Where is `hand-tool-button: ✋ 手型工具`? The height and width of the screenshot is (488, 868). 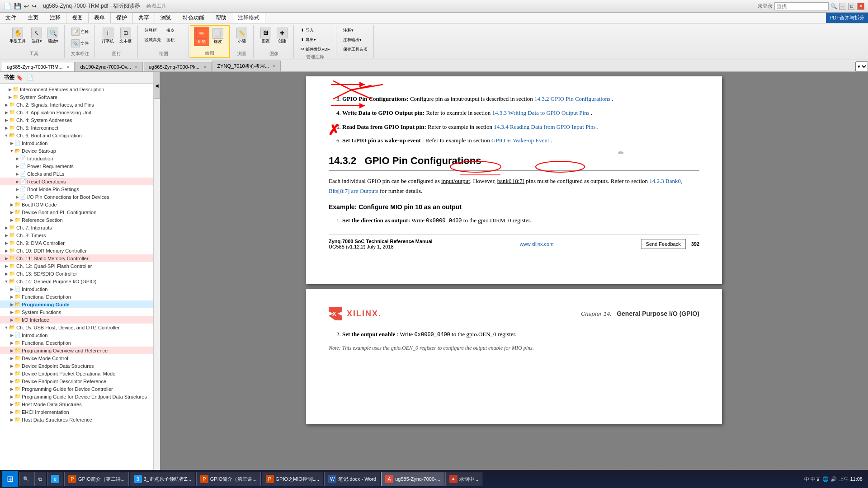 hand-tool-button: ✋ 手型工具 is located at coordinates (18, 36).